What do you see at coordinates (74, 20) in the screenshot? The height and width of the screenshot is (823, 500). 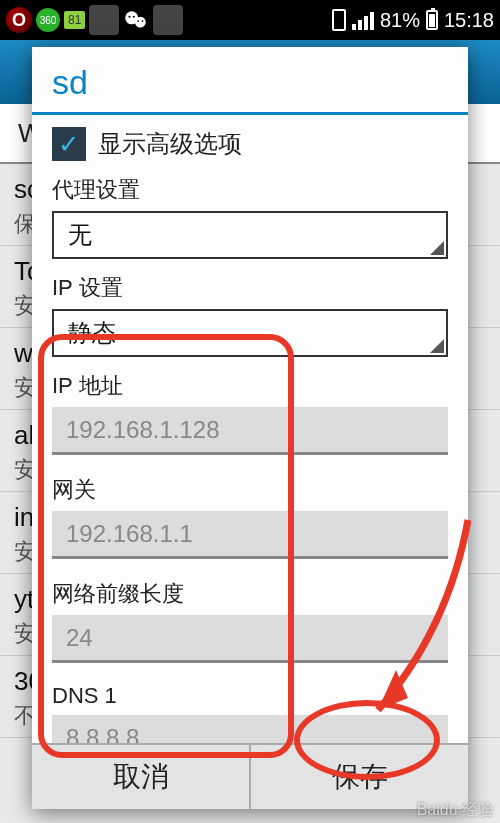 I see `battery-badge-icon: 81` at bounding box center [74, 20].